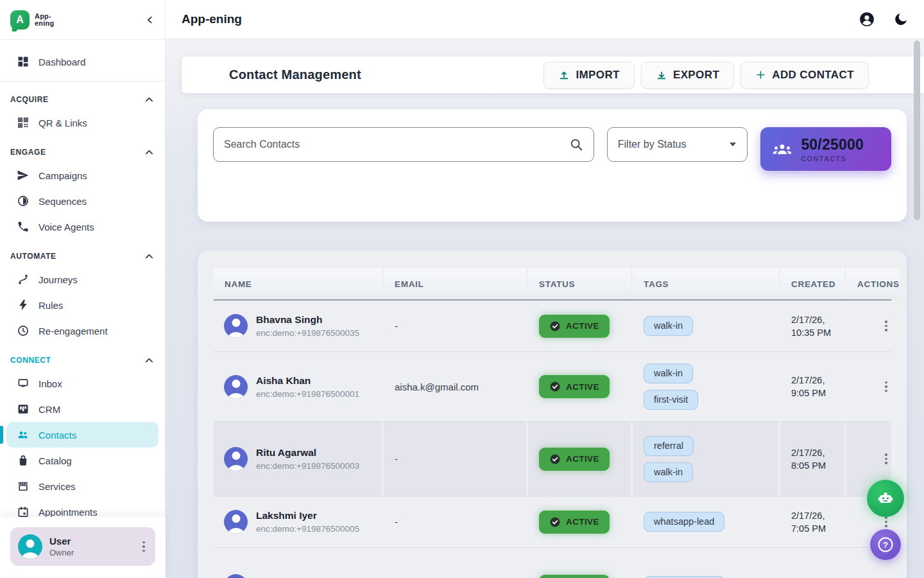  What do you see at coordinates (812, 284) in the screenshot?
I see `column-header-created: CREATED` at bounding box center [812, 284].